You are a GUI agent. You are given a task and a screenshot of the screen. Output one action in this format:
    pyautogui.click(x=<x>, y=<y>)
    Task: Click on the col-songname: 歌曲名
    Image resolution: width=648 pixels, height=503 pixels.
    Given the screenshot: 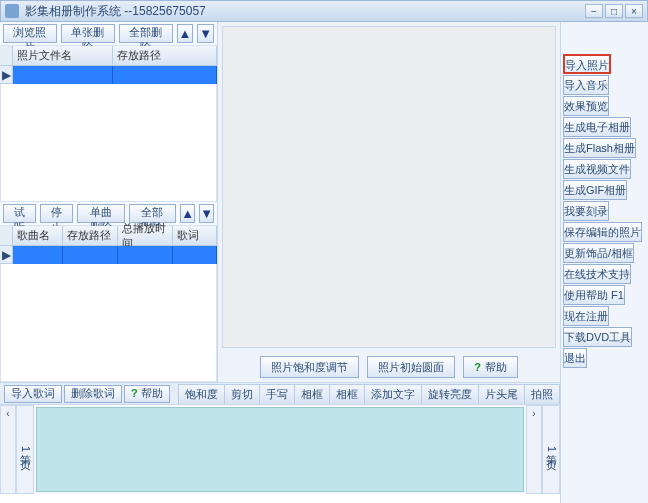 What is the action you would take?
    pyautogui.click(x=38, y=236)
    